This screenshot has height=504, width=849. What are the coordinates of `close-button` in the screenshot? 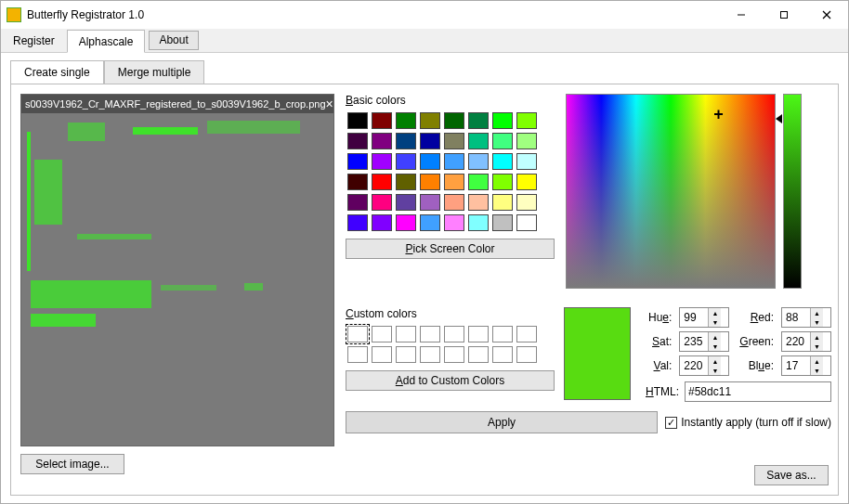 It's located at (827, 15).